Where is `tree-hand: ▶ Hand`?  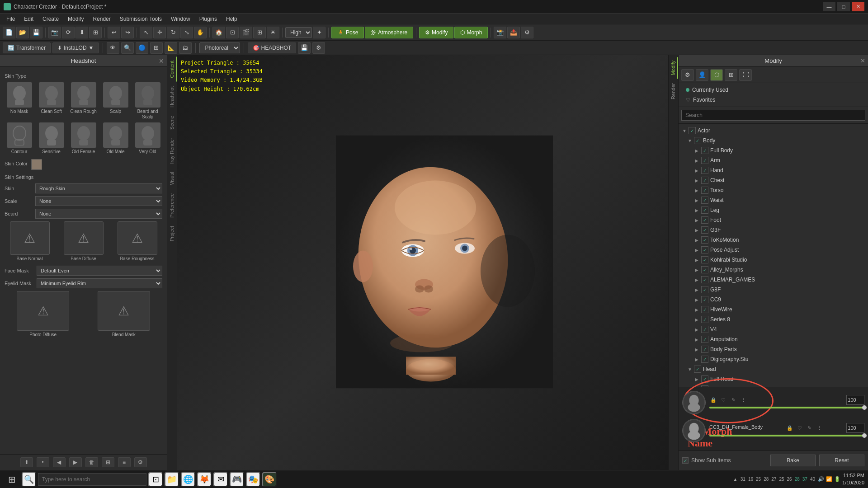 tree-hand: ▶ Hand is located at coordinates (773, 170).